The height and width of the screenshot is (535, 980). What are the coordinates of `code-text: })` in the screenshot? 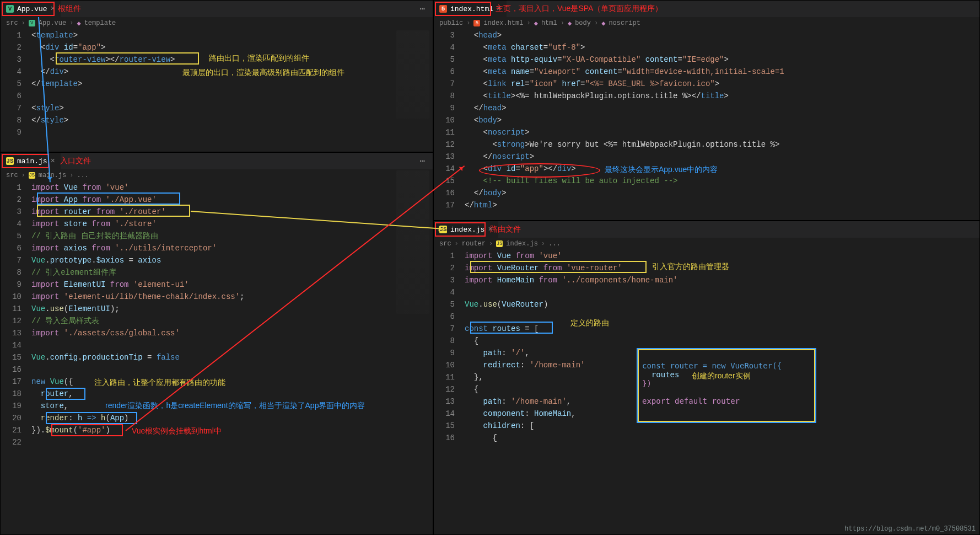 It's located at (647, 383).